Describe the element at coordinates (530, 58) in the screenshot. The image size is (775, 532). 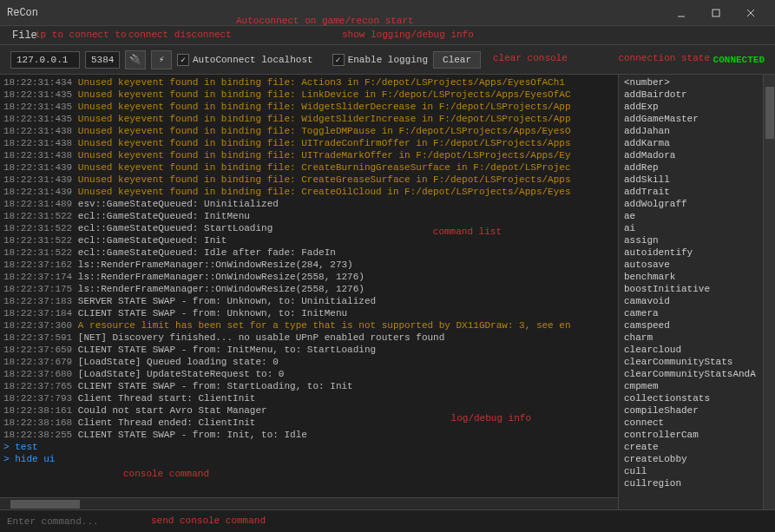
I see `annotation-clear: clear console` at that location.